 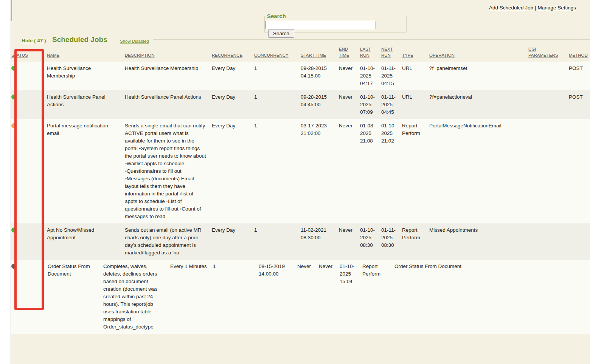 What do you see at coordinates (371, 76) in the screenshot?
I see `job-last-run: 01-10-2025 04:17` at bounding box center [371, 76].